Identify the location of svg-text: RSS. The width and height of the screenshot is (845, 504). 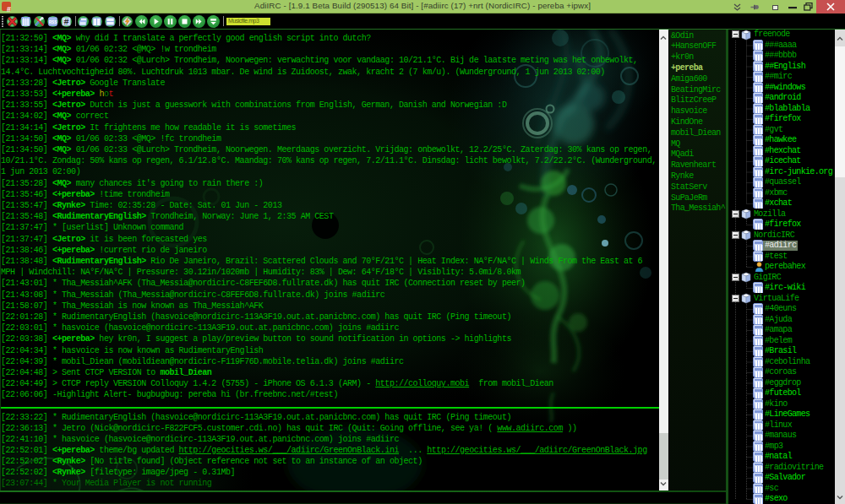
(52, 22).